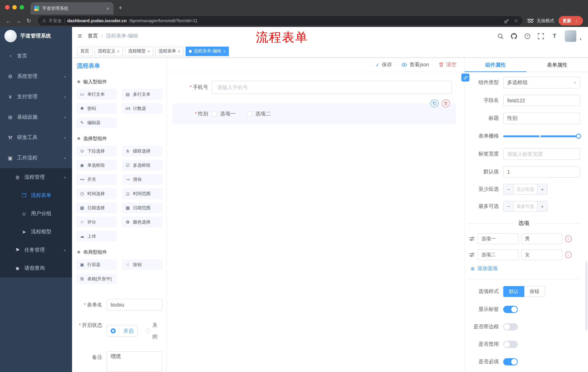 The height and width of the screenshot is (372, 588). What do you see at coordinates (555, 36) in the screenshot?
I see `font-size-icon: T` at bounding box center [555, 36].